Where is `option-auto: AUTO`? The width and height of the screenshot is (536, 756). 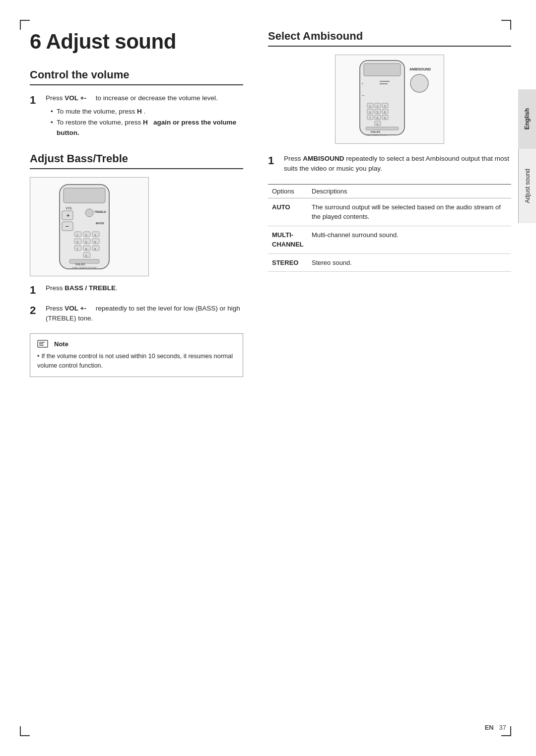 option-auto: AUTO is located at coordinates (288, 212).